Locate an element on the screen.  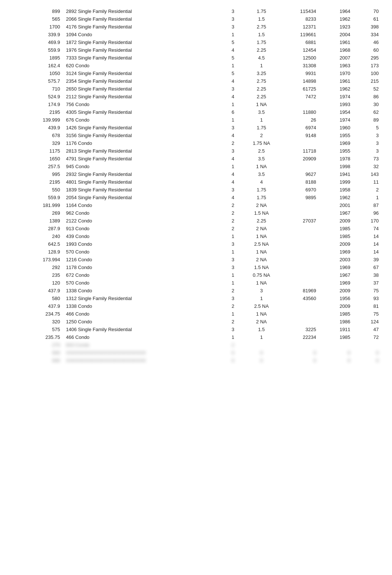
table-row: 439.91426 Single Family Residential31.75… is located at coordinates (196, 128).